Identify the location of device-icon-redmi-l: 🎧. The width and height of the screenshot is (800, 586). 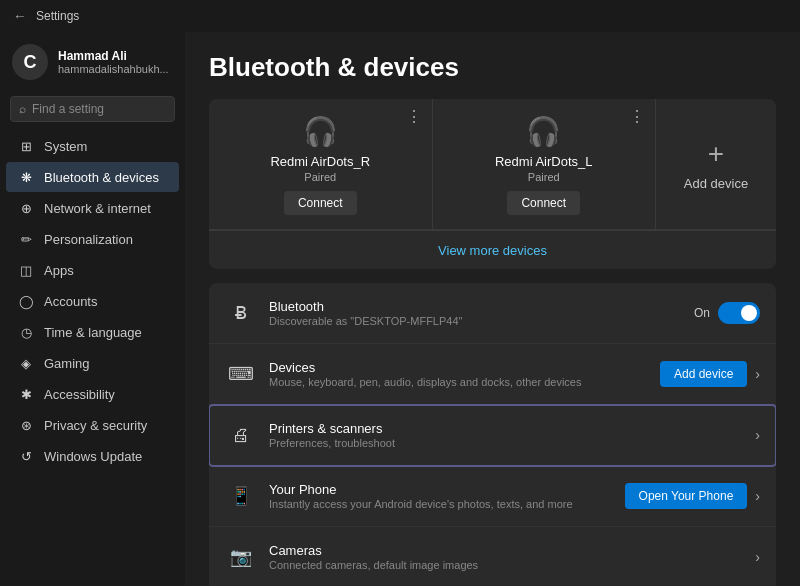
(544, 132).